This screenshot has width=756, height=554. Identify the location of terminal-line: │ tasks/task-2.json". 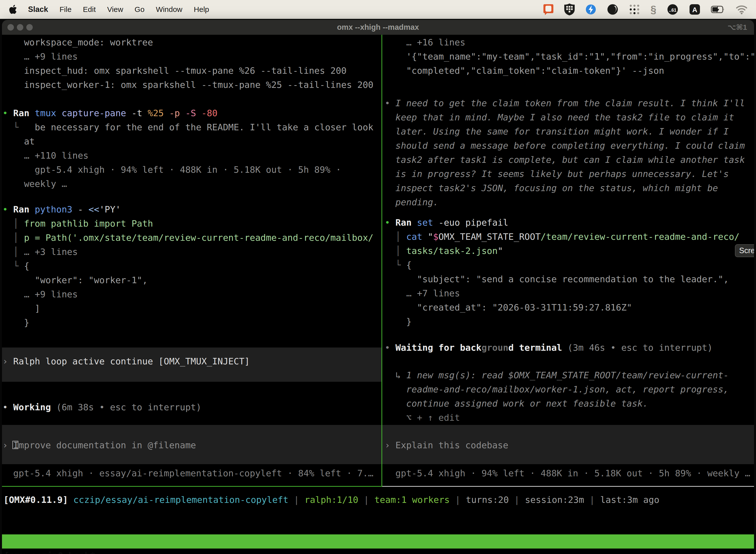
(444, 251).